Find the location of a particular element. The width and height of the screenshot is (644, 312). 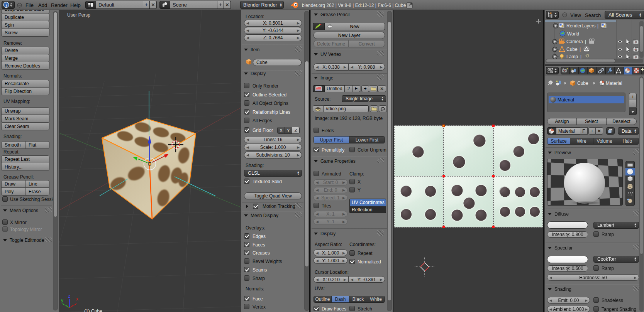

svg-text: RenderLayers is located at coordinates (581, 26).